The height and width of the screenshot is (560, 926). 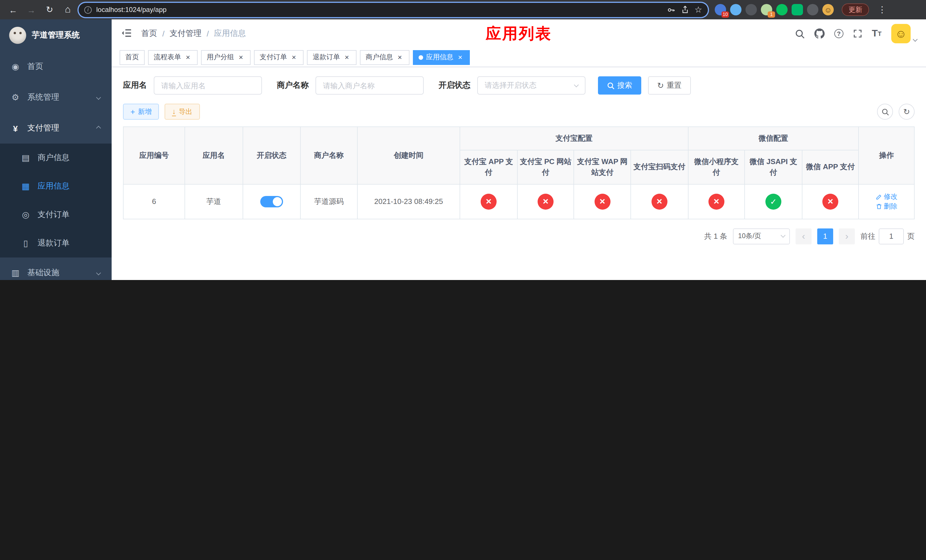 I want to click on sidebar-item-label: 系统管理, so click(x=44, y=98).